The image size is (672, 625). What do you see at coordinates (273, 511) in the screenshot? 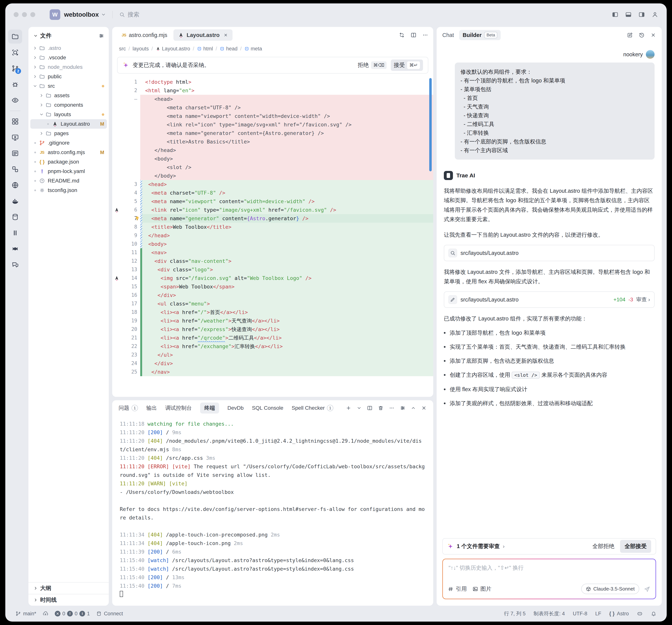
I see `terminal-output: 11:11:18 watching for file changes...11:…` at bounding box center [273, 511].